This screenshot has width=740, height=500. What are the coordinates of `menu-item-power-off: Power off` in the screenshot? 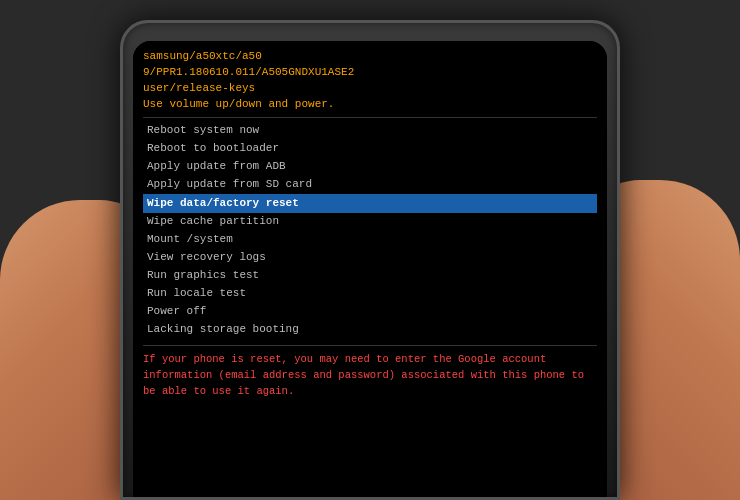 It's located at (370, 312).